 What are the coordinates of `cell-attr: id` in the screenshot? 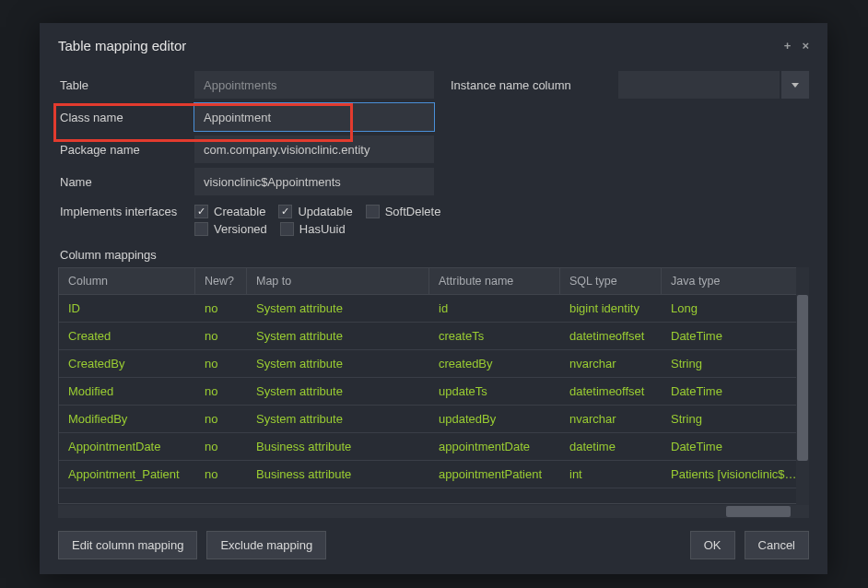 It's located at (495, 309).